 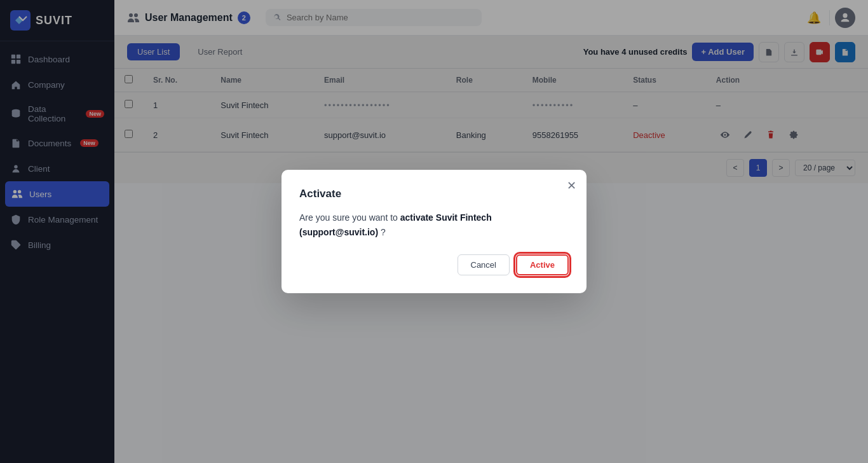 What do you see at coordinates (348, 218) in the screenshot?
I see `modal-prefix: Are you sure you want to` at bounding box center [348, 218].